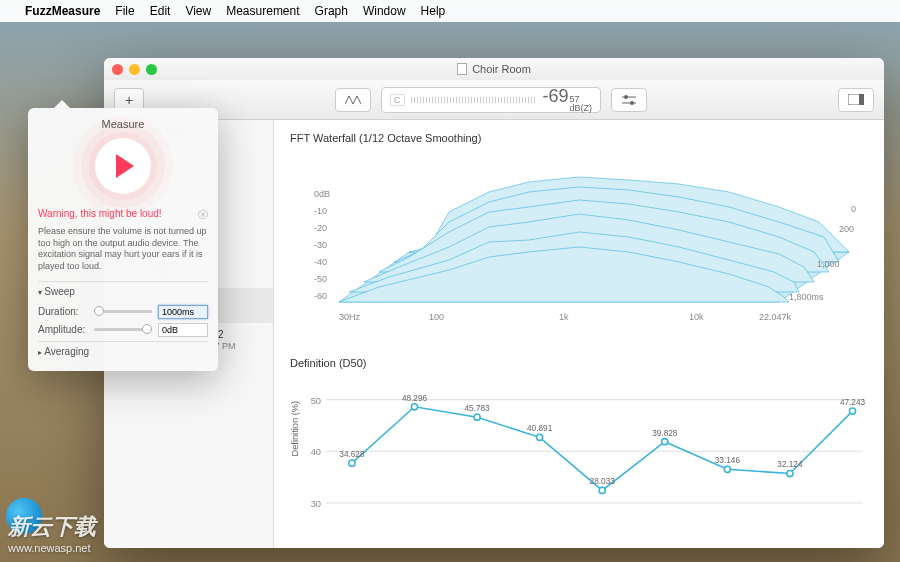 This screenshot has height=562, width=900. I want to click on waterfall-title: FFT Waterfall (1/12 Octave Smoothing), so click(579, 138).